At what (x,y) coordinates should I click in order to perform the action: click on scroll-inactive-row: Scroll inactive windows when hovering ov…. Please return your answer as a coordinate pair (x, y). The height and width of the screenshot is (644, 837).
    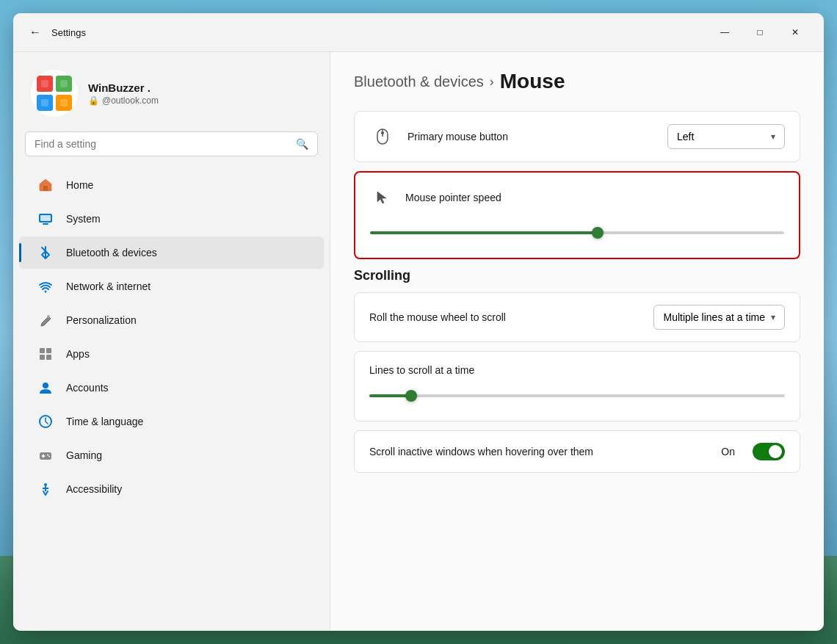
    Looking at the image, I should click on (577, 452).